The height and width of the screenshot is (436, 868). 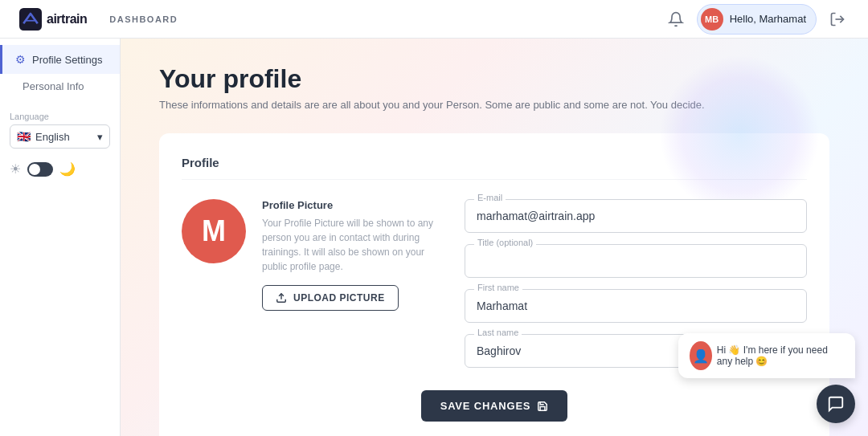 I want to click on first-name-input, so click(x=636, y=306).